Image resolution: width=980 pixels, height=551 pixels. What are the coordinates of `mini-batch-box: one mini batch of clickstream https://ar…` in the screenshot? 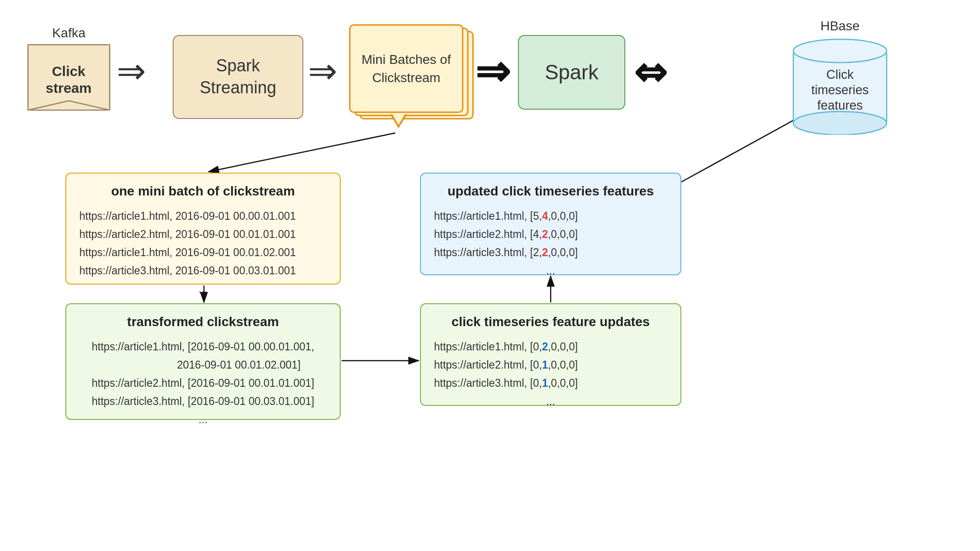 It's located at (203, 229).